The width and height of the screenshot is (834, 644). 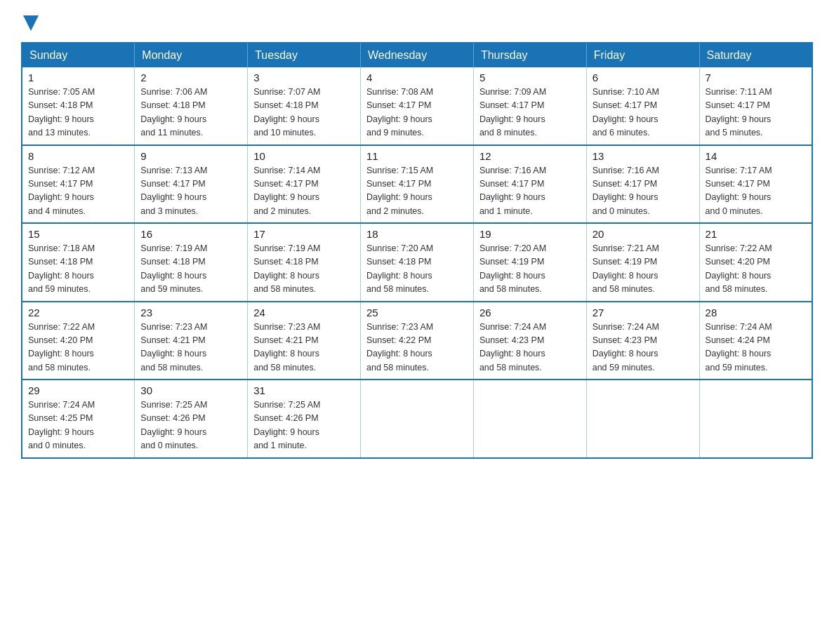 I want to click on day-number: 23, so click(x=191, y=313).